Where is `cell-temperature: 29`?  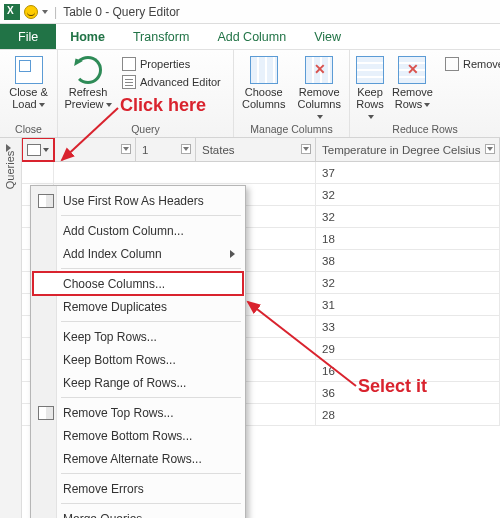
cell-temperature: 29 is located at coordinates (408, 348).